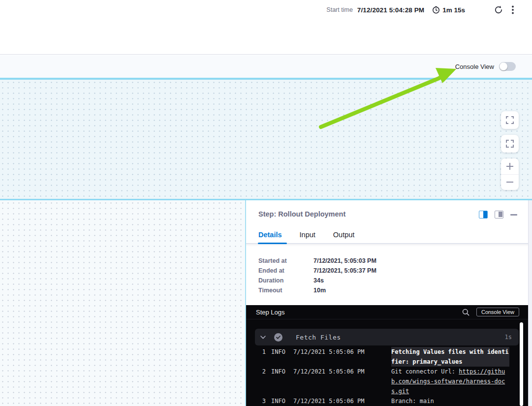  Describe the element at coordinates (286, 261) in the screenshot. I see `detail-label: Started at` at that location.